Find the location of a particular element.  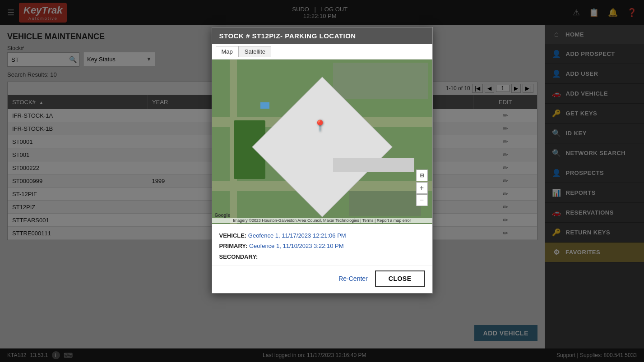

zoom-in-button: + is located at coordinates (422, 188).